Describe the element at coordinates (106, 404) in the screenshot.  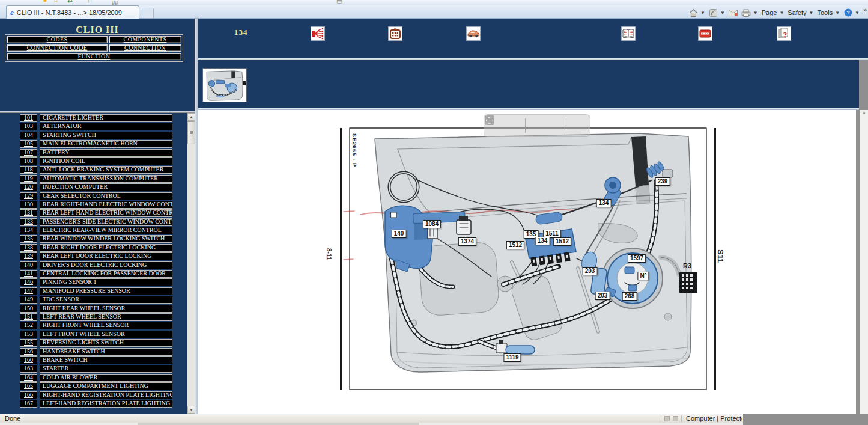
I see `component-label: LEFT-HAND REGISTRATION PLATE LIGHTING` at that location.